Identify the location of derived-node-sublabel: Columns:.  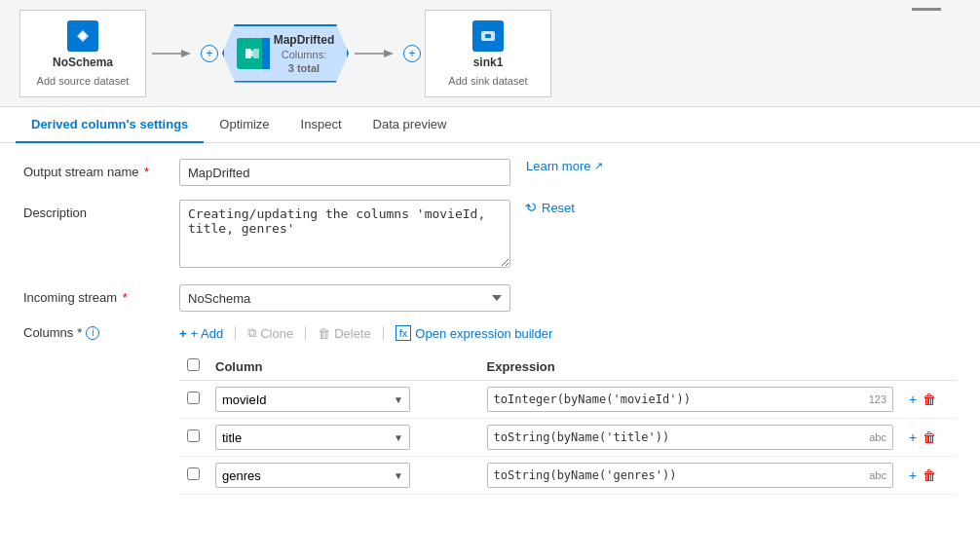
(304, 55).